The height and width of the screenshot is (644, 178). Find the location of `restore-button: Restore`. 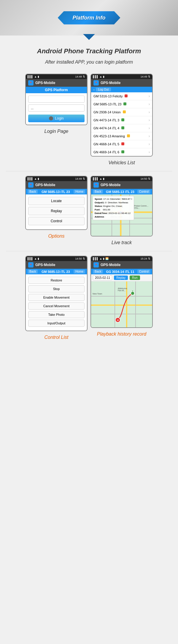

restore-button: Restore is located at coordinates (56, 280).